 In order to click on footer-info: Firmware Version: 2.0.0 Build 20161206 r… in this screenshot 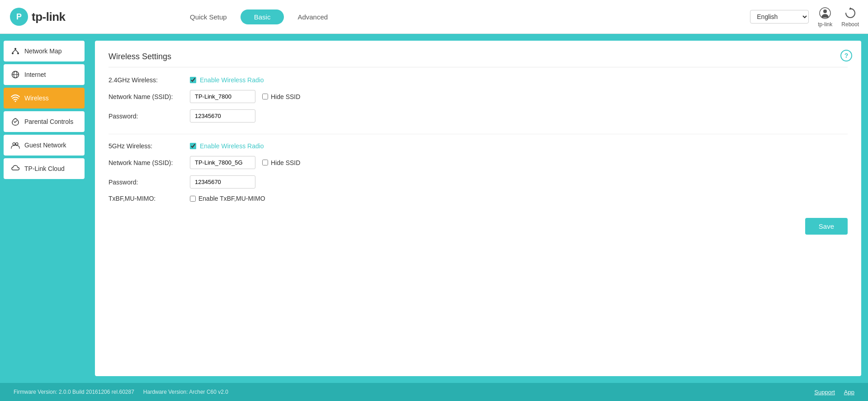, I will do `click(121, 392)`.